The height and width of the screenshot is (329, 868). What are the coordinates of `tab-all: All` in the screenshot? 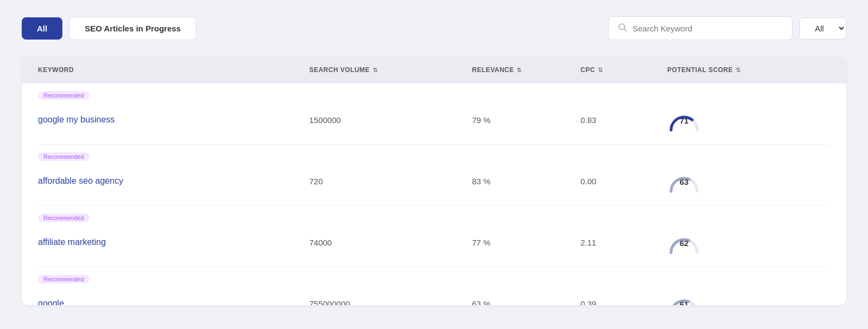 It's located at (42, 28).